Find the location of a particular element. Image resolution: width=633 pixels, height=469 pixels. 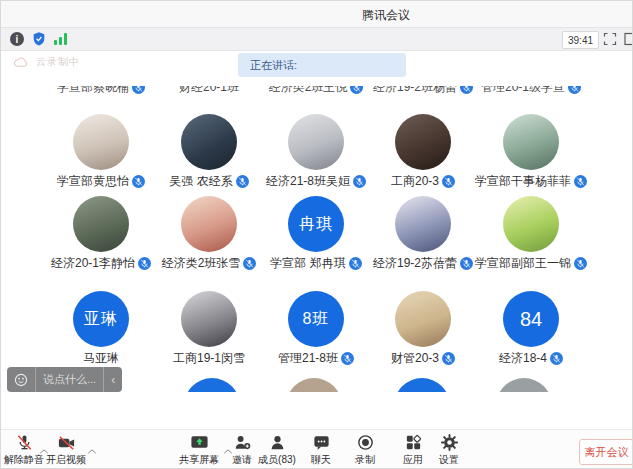

avatar-initials: 8班 is located at coordinates (316, 320).